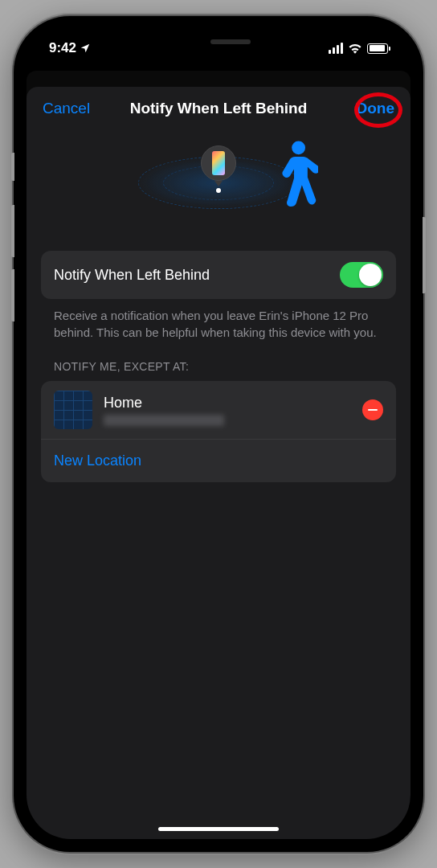 The image size is (437, 868). Describe the element at coordinates (218, 461) in the screenshot. I see `new-location-button: New Location` at that location.